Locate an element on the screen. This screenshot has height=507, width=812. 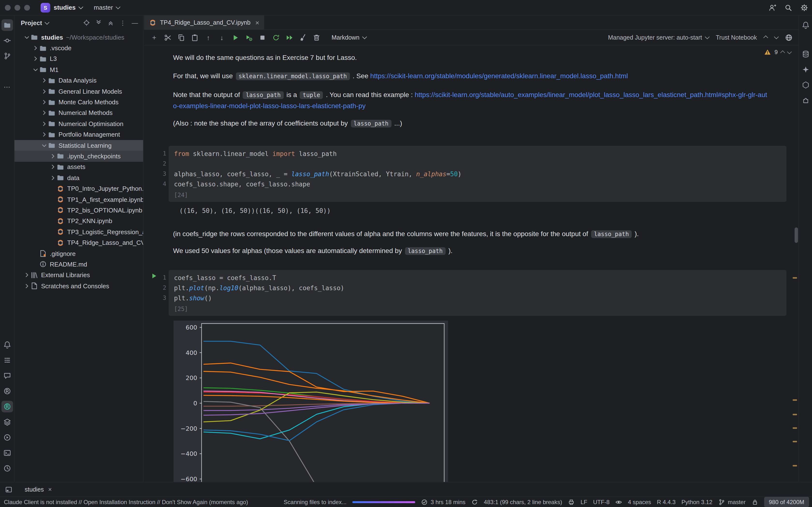
code-cell: 1from sklearn.linear_model import lasso_… is located at coordinates (478, 174).